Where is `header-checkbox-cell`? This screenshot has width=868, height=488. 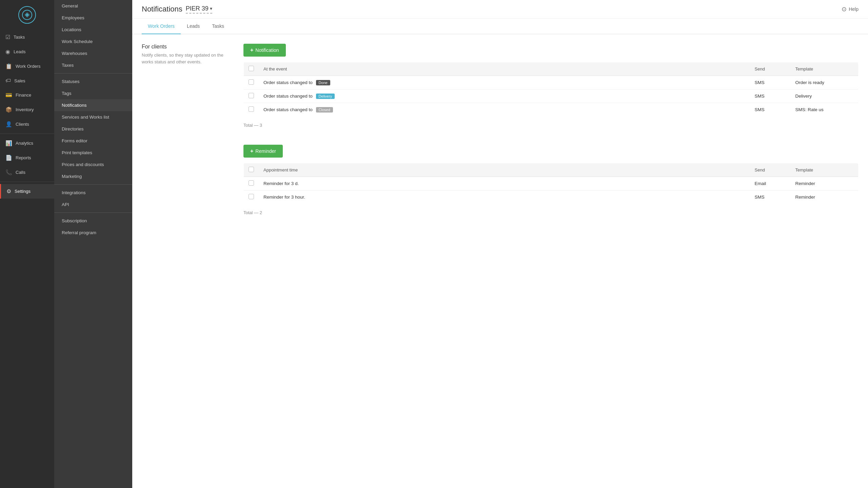 header-checkbox-cell is located at coordinates (252, 69).